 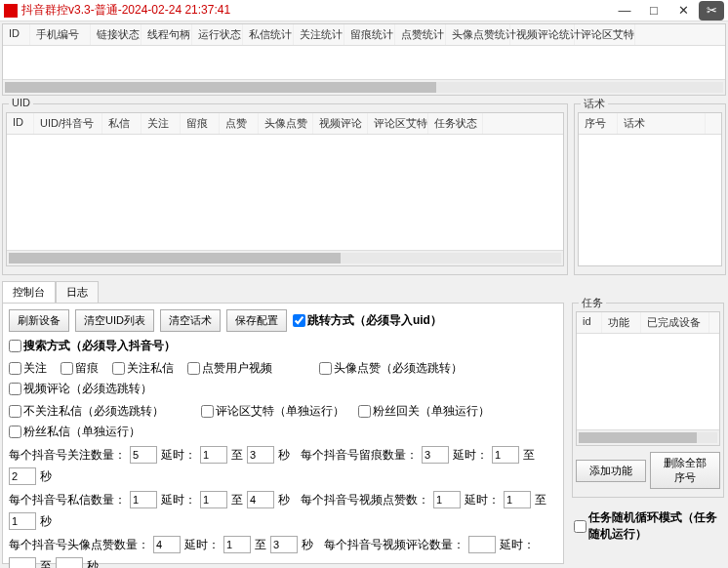 What do you see at coordinates (650, 526) in the screenshot?
I see `chk-task-loop: 任务随机循环模式（任务随机运行）` at bounding box center [650, 526].